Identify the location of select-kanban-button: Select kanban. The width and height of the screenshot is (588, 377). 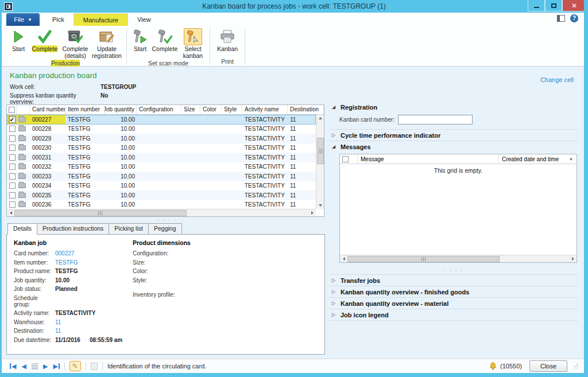
(193, 43).